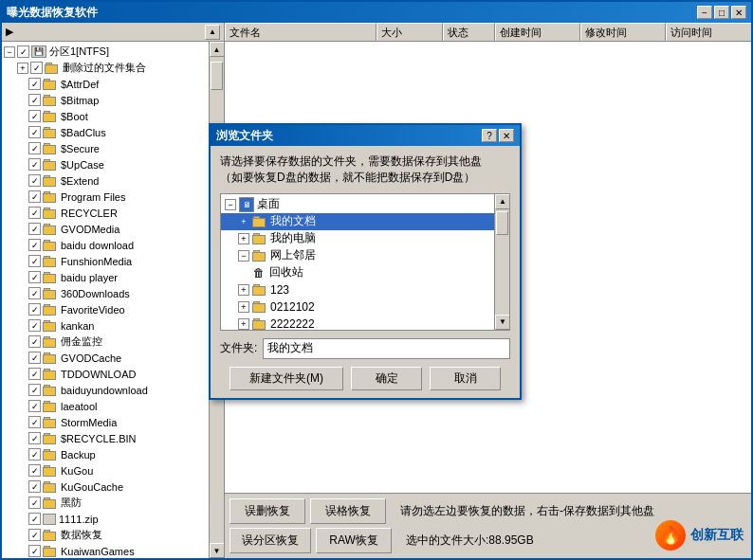 This screenshot has width=753, height=560. What do you see at coordinates (113, 470) in the screenshot?
I see `tree-item: KuGou` at bounding box center [113, 470].